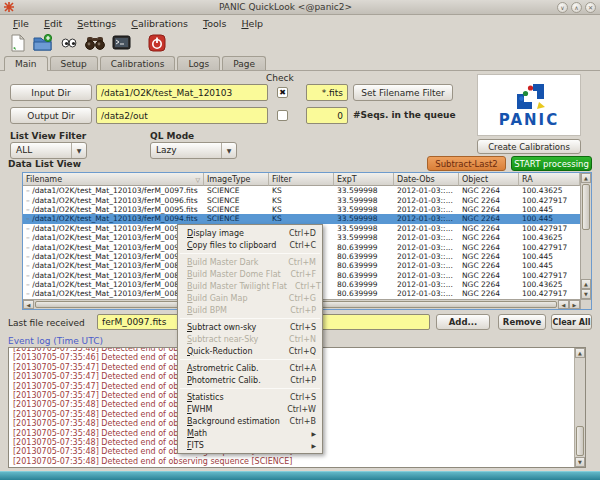 The height and width of the screenshot is (480, 600). Describe the element at coordinates (572, 322) in the screenshot. I see `clear-all-button: Clear All` at that location.